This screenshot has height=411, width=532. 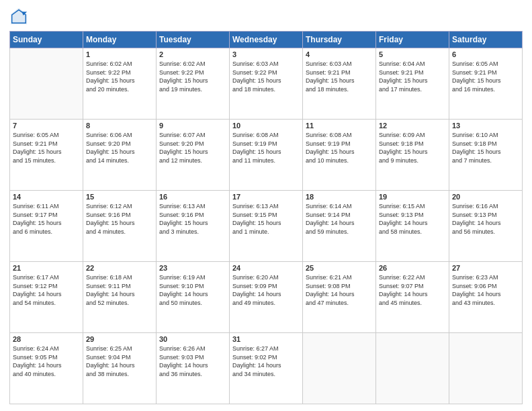 What do you see at coordinates (412, 54) in the screenshot?
I see `day-number: 5` at bounding box center [412, 54].